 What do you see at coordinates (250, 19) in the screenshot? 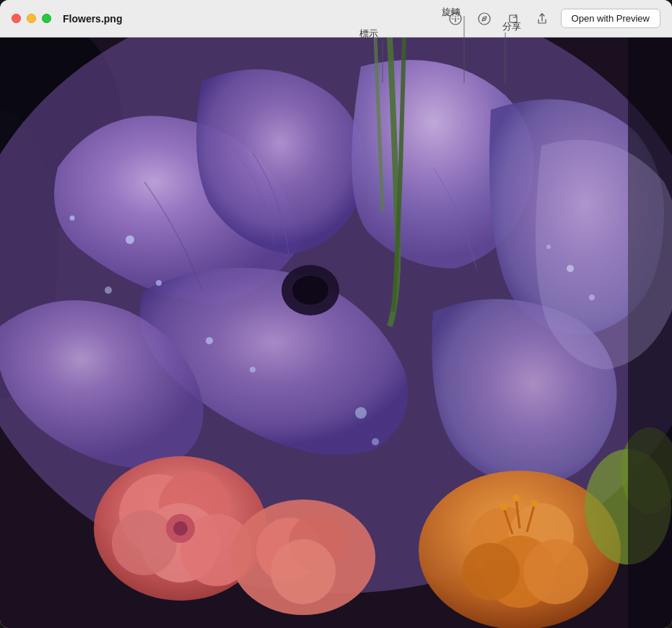
I see `file-name: Flowers.png` at bounding box center [250, 19].